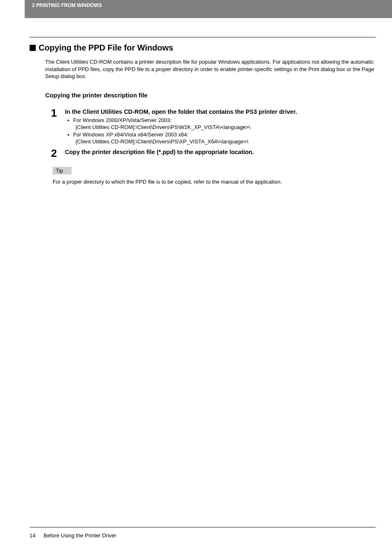 Image resolution: width=392 pixels, height=555 pixels. Describe the element at coordinates (32, 536) in the screenshot. I see `page-number: 14` at that location.